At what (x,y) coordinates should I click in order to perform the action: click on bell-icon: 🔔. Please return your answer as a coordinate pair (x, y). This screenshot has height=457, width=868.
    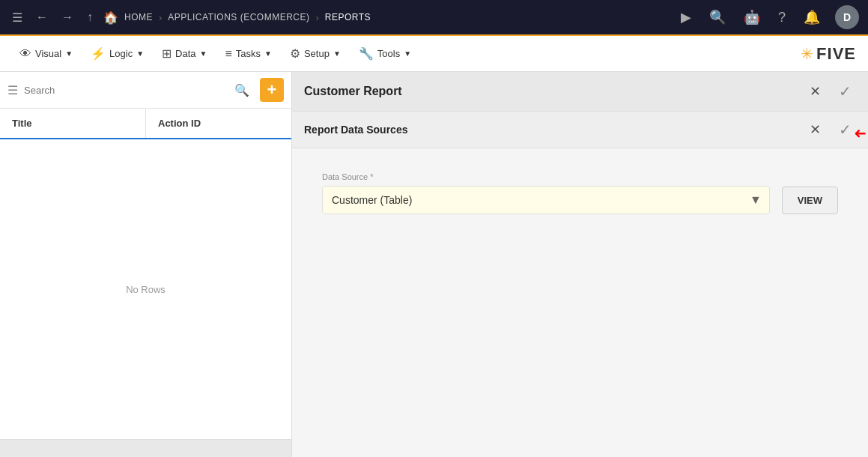
    Looking at the image, I should click on (812, 17).